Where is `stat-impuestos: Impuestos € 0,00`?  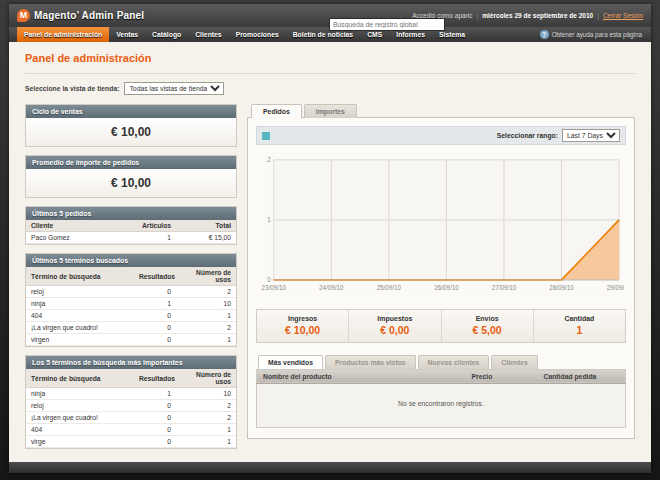 stat-impuestos: Impuestos € 0,00 is located at coordinates (394, 326).